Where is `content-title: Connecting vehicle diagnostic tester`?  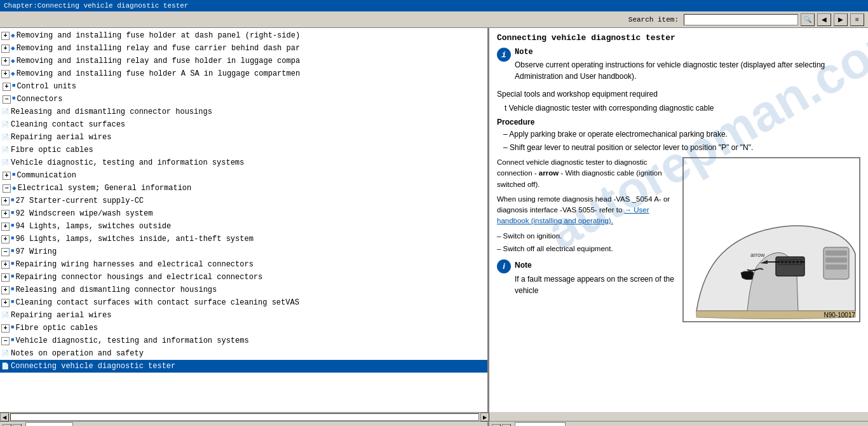
content-title: Connecting vehicle diagnostic tester is located at coordinates (679, 38).